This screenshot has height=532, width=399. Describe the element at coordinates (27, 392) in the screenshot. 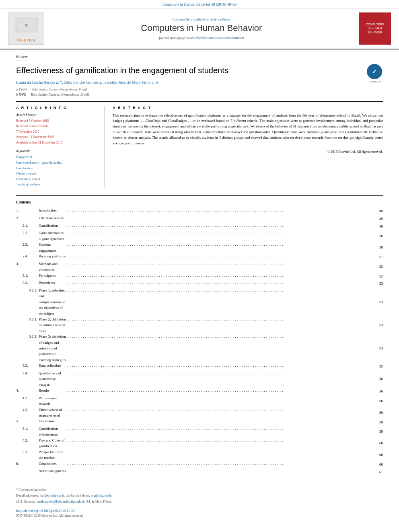

I see `toc-num: 4.` at that location.